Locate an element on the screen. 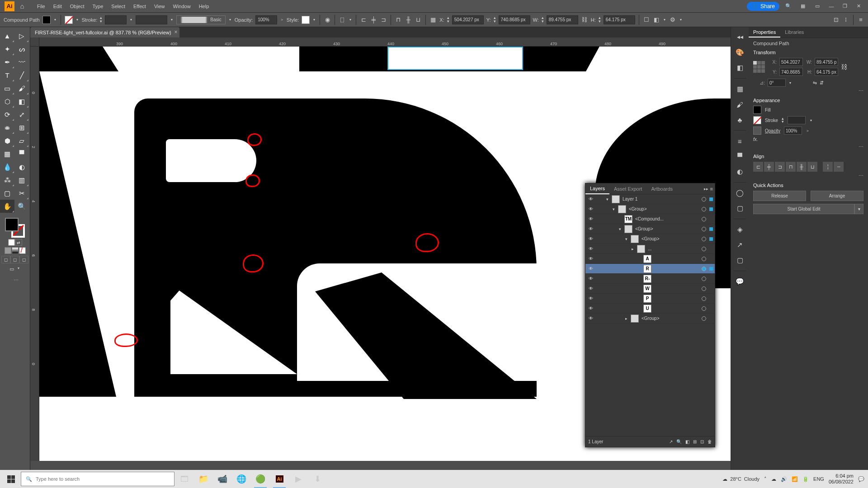  stroke-swatch is located at coordinates (69, 20).